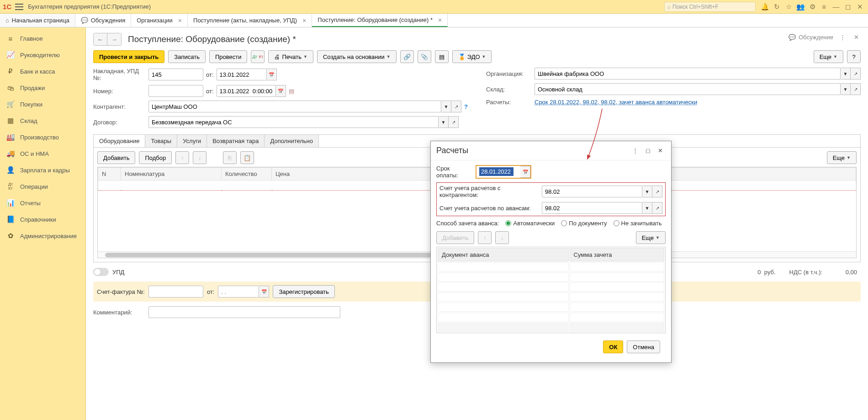  I want to click on subtab-services: Услуги, so click(192, 141).